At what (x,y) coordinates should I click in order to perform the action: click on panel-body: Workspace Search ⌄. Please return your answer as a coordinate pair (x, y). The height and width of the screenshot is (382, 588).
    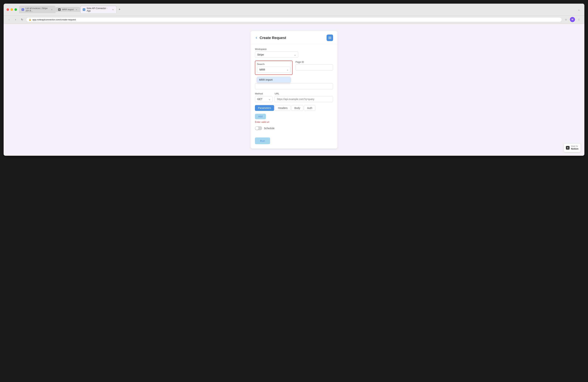
    Looking at the image, I should click on (294, 91).